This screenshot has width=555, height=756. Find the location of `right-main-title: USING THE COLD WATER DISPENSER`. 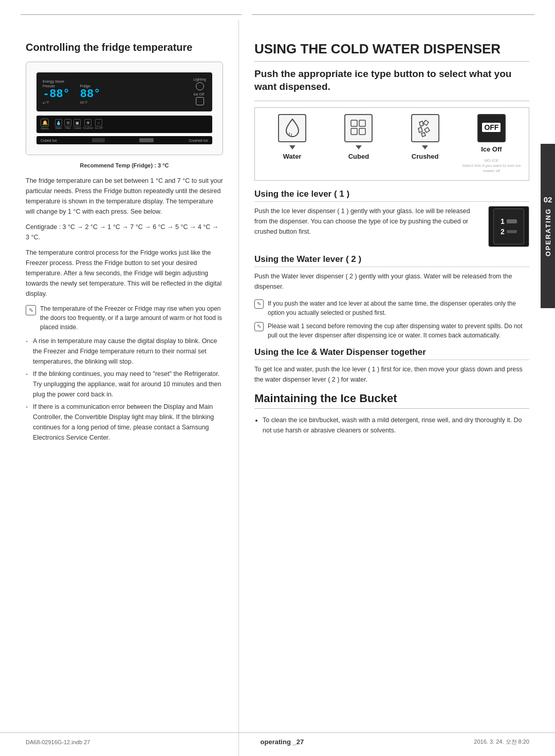

right-main-title: USING THE COLD WATER DISPENSER is located at coordinates (392, 49).